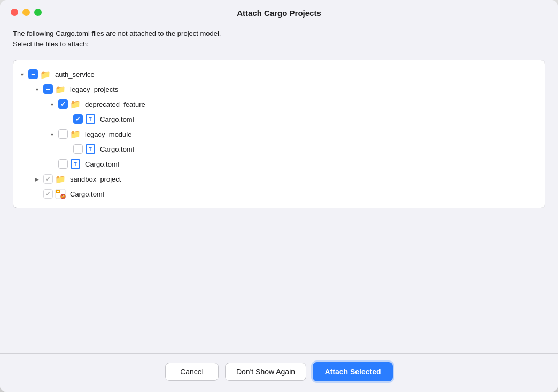 This screenshot has width=558, height=392. Describe the element at coordinates (48, 89) in the screenshot. I see `checkbox-legacy-projects` at that location.